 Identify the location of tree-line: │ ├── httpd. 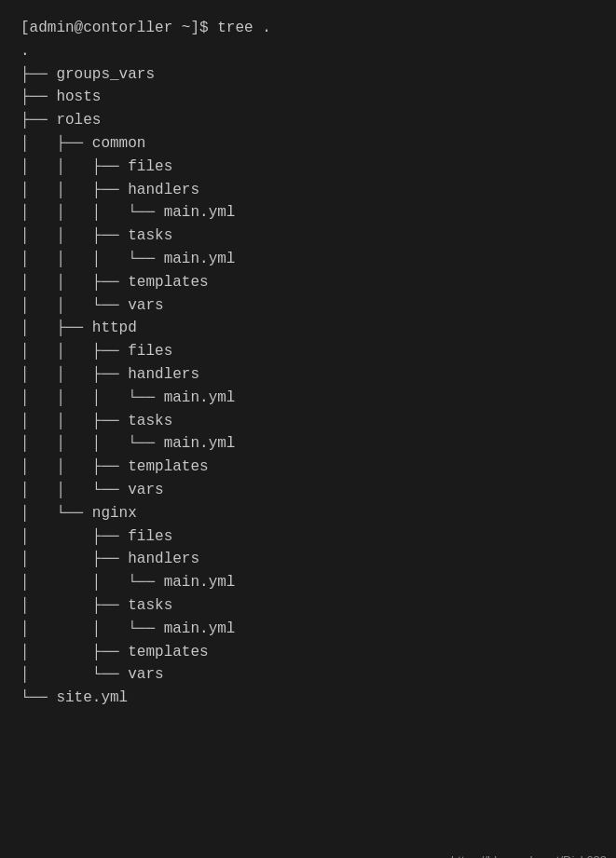
(313, 328).